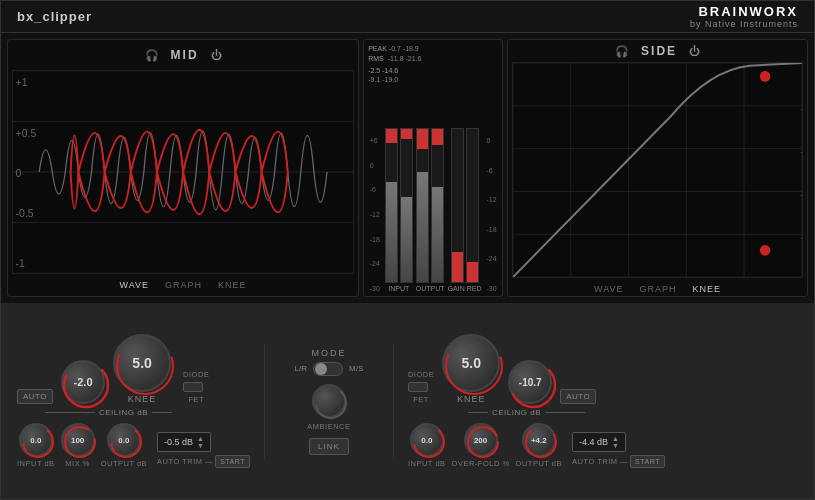  Describe the element at coordinates (183, 55) in the screenshot. I see `mid-header: 🎧 MID ⏻` at that location.